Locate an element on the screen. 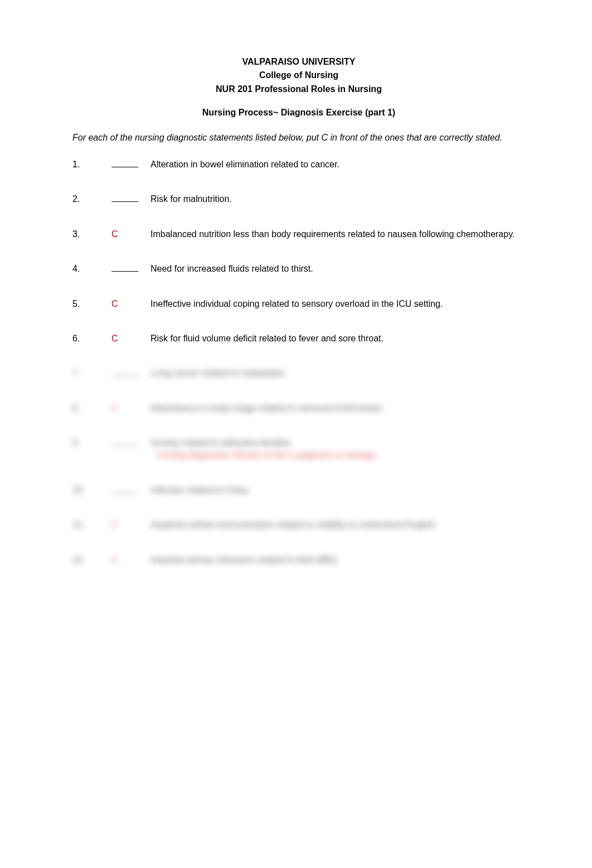  list-item: 12.CImpaired airway clearance related to… is located at coordinates (299, 560).